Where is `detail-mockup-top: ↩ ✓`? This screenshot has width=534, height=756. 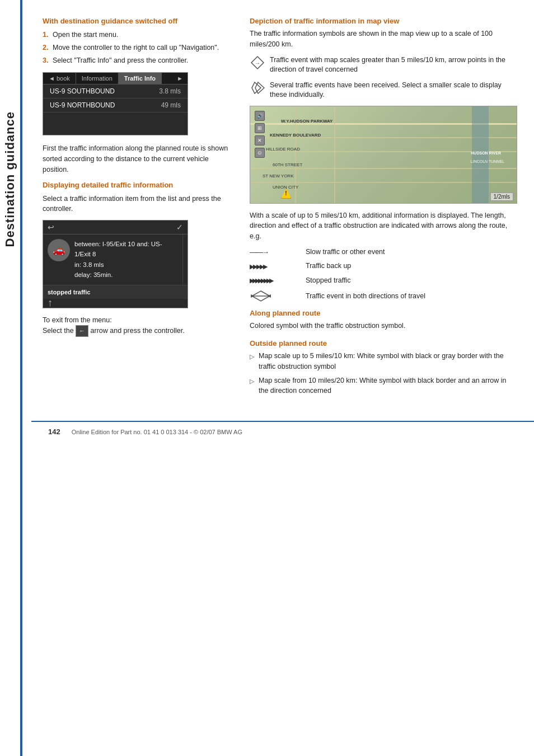 detail-mockup-top: ↩ ✓ is located at coordinates (115, 227).